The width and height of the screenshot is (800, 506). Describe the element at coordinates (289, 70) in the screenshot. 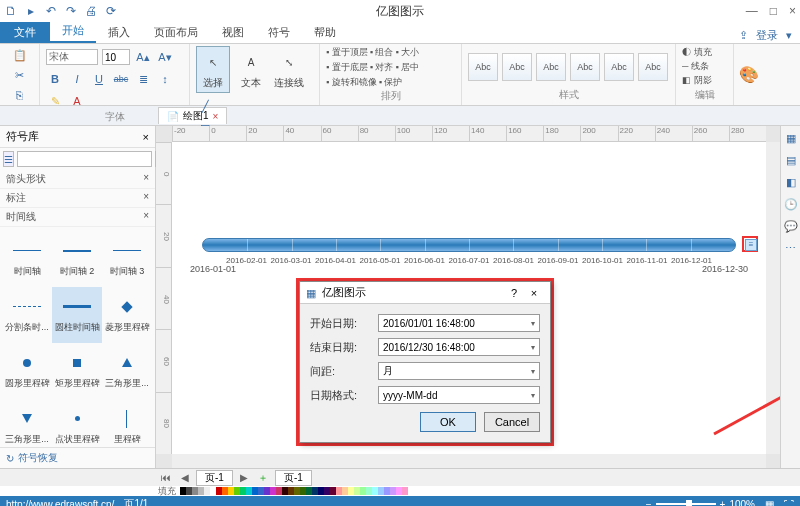

I see `connector-tool: ⤡连接线` at that location.